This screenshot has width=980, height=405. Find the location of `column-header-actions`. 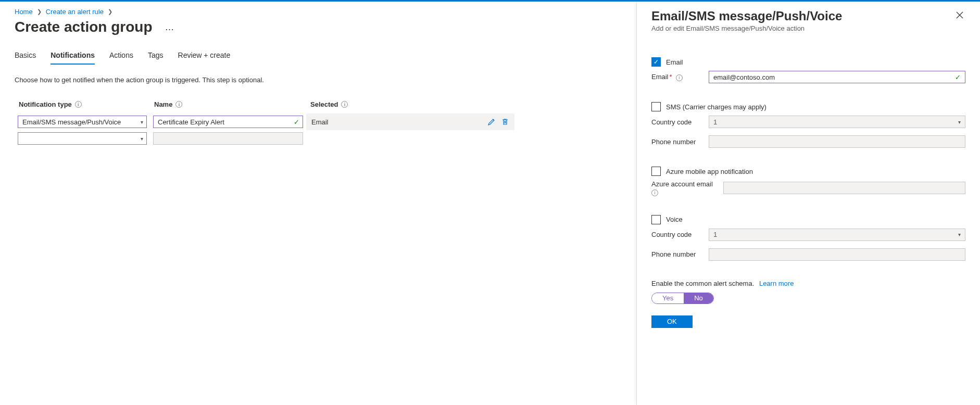

column-header-actions is located at coordinates (491, 105).